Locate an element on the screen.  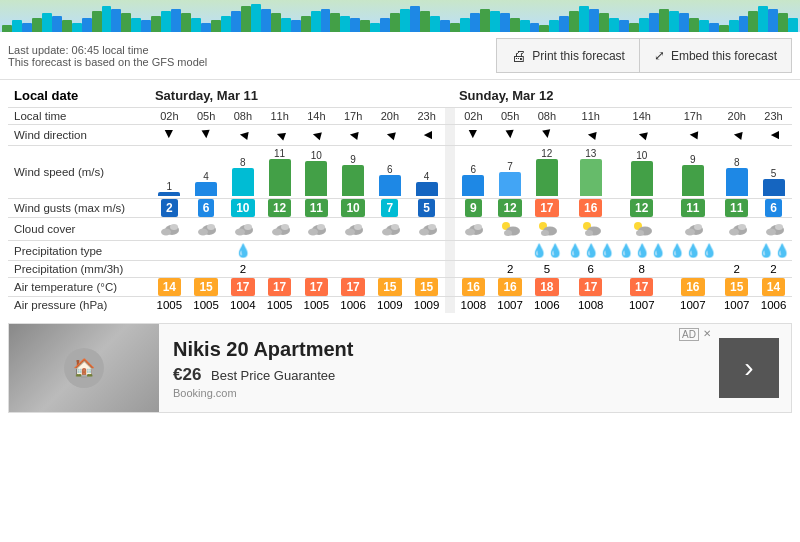
embed-label: Embed this forecast is located at coordinates (724, 56).